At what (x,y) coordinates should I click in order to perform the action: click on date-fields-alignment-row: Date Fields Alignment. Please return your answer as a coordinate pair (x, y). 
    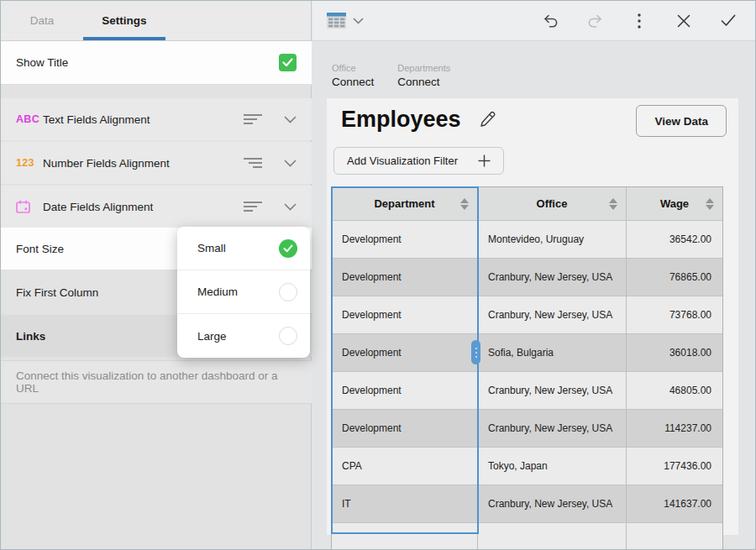
    Looking at the image, I should click on (156, 207).